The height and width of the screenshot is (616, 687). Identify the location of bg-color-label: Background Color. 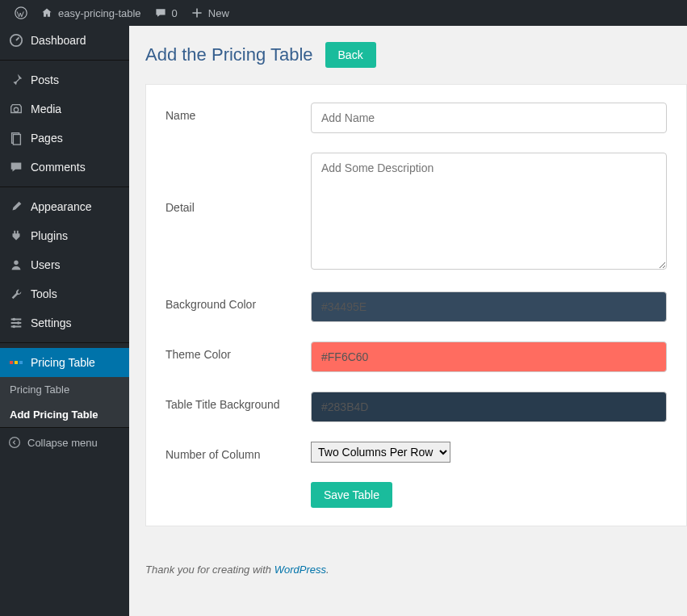
(238, 301).